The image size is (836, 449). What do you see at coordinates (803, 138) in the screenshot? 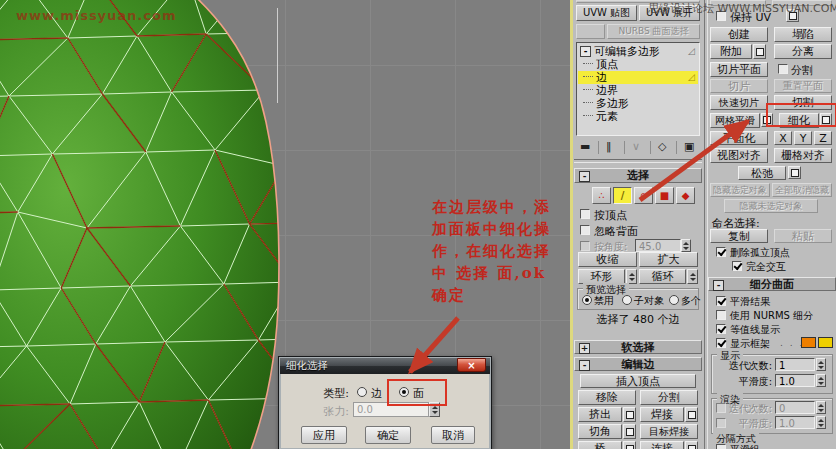
I see `planar-y-button: Y` at bounding box center [803, 138].